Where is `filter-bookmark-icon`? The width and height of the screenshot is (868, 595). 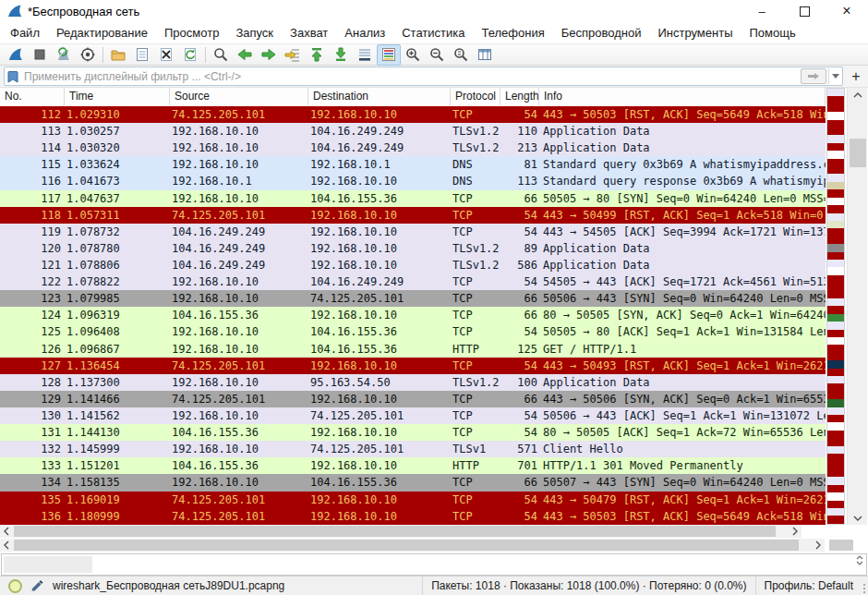 filter-bookmark-icon is located at coordinates (13, 77).